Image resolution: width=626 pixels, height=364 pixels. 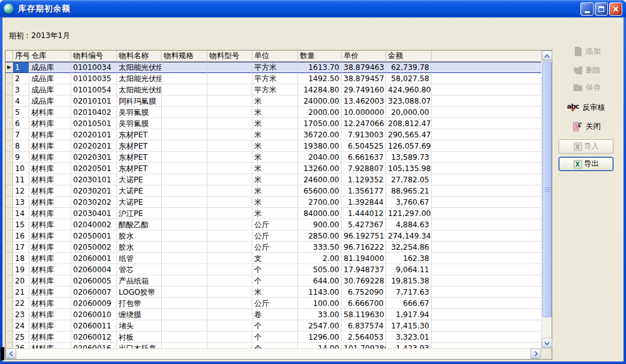 I want to click on table-row: 17材料库02050002胶水公斤333.5096.71622232,254.8…, so click(x=274, y=247).